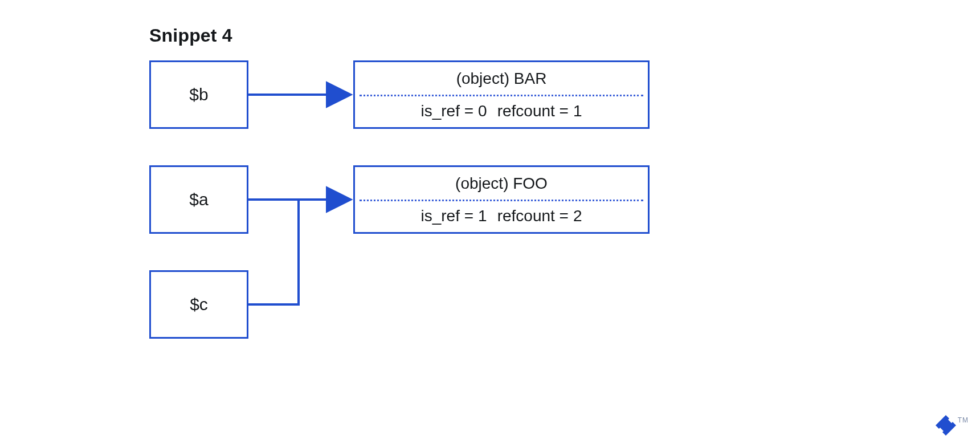  Describe the element at coordinates (199, 200) in the screenshot. I see `var-box-a: $a` at that location.